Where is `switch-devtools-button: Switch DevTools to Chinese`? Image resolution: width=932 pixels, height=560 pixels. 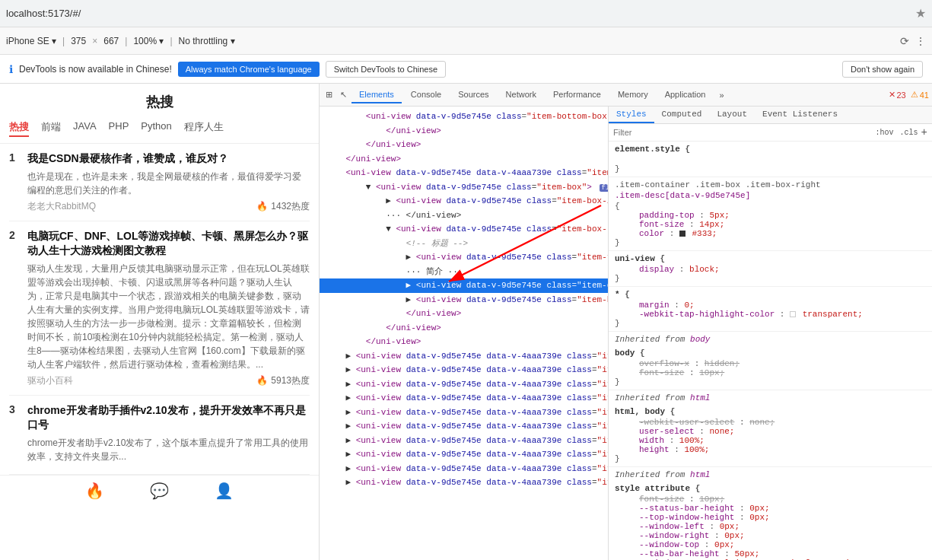 switch-devtools-button: Switch DevTools to Chinese is located at coordinates (386, 69).